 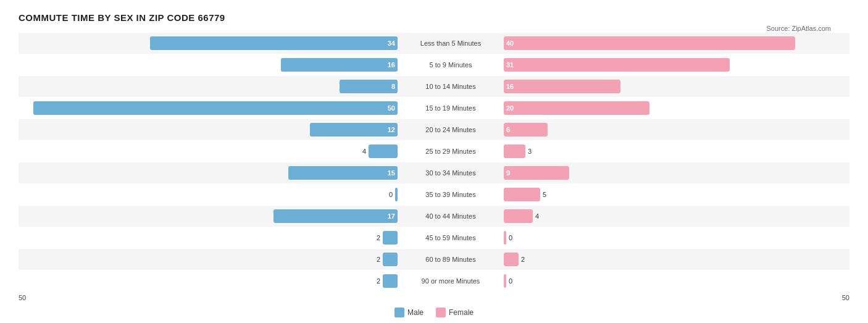 I want to click on left-section: 34, so click(x=210, y=43).